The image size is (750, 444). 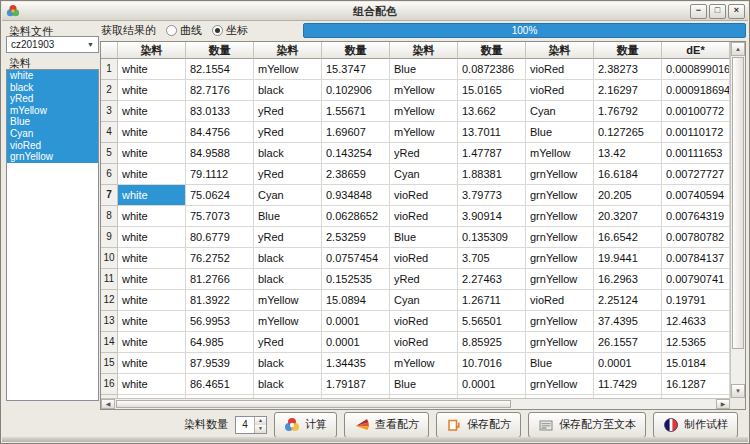 I want to click on table-cell: 76.2752, so click(x=220, y=258).